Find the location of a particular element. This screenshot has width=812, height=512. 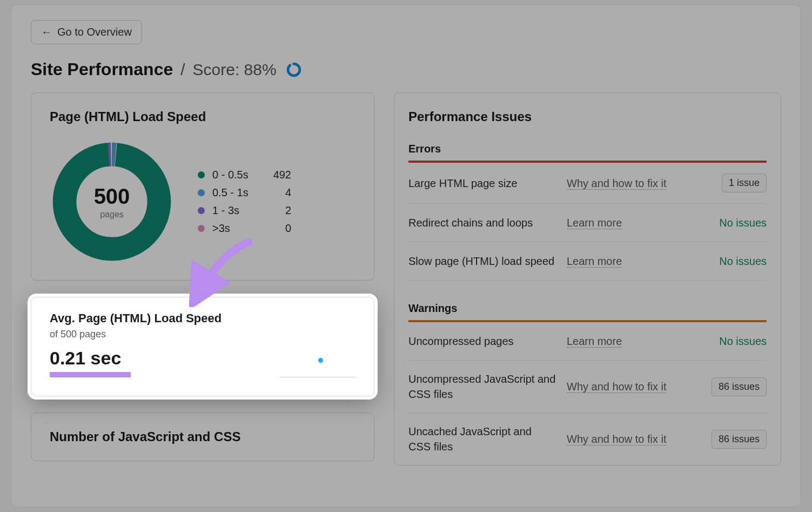

legend-value: 4 is located at coordinates (278, 192).